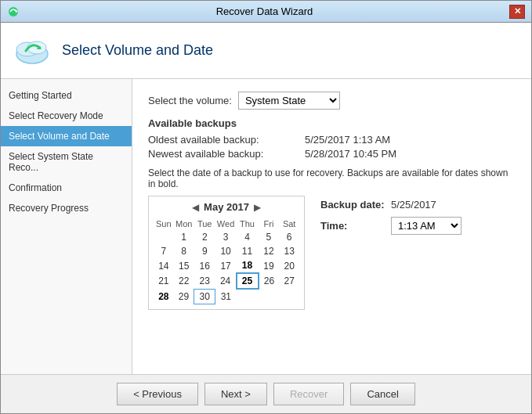 The width and height of the screenshot is (532, 414). What do you see at coordinates (289, 237) in the screenshot?
I see `calendar-day-6: 6` at bounding box center [289, 237].